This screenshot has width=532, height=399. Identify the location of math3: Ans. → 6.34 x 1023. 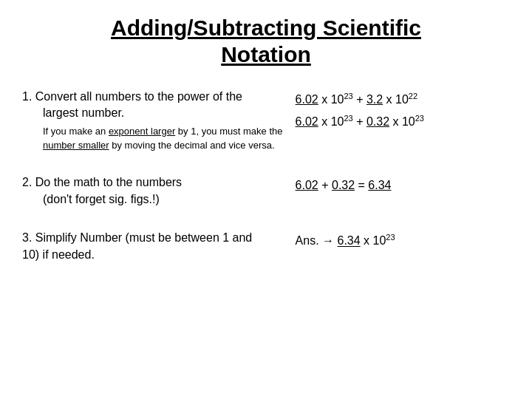
(403, 241).